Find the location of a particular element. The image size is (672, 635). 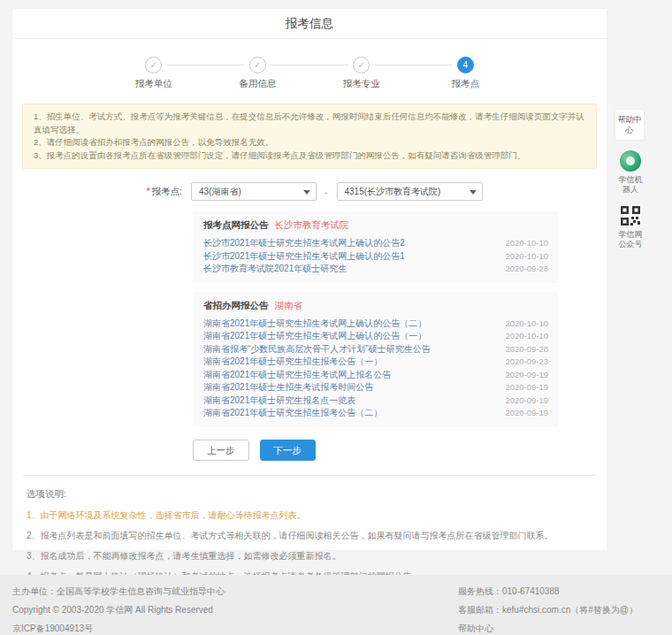

options-note-line: 2、报考点列表是和前面填写的招生单位、考试方式等相关联的，请仔细阅读相关公告，如… is located at coordinates (309, 536).